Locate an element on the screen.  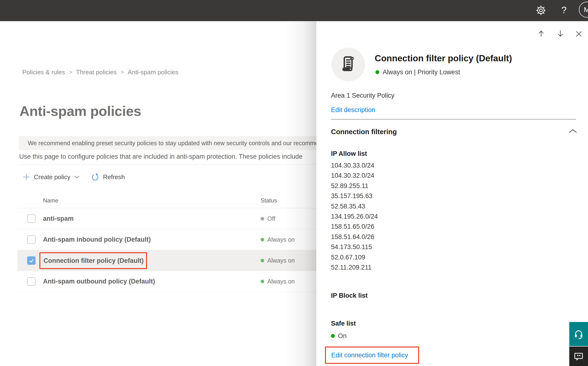
previous-item-arrow-icon is located at coordinates (541, 34).